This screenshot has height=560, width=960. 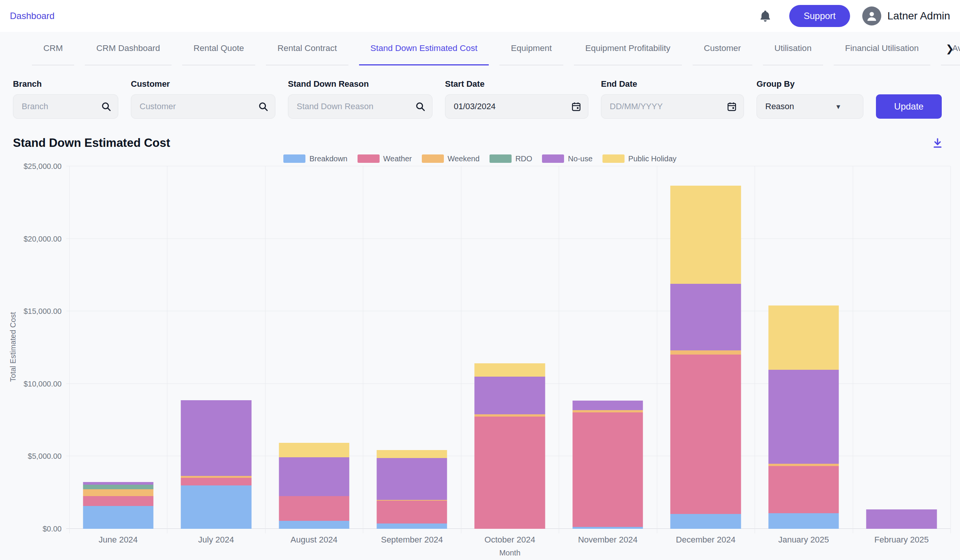 What do you see at coordinates (628, 49) in the screenshot?
I see `tab-equipment-profitability: Equipment Profitability` at bounding box center [628, 49].